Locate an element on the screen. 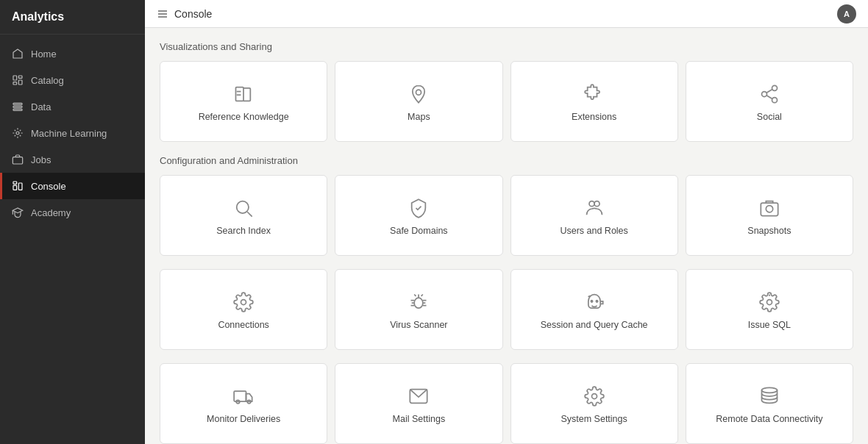 The width and height of the screenshot is (868, 444). sidebar-item-label: Data is located at coordinates (41, 107).